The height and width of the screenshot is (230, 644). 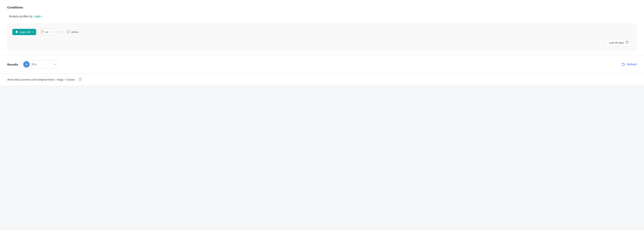 What do you see at coordinates (55, 64) in the screenshot?
I see `results-chevron-icon: ▾` at bounding box center [55, 64].